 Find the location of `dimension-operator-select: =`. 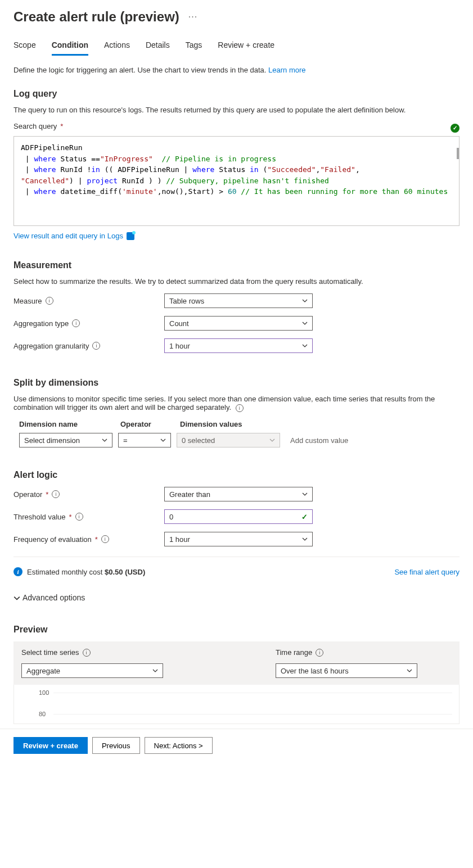

dimension-operator-select: = is located at coordinates (145, 440).